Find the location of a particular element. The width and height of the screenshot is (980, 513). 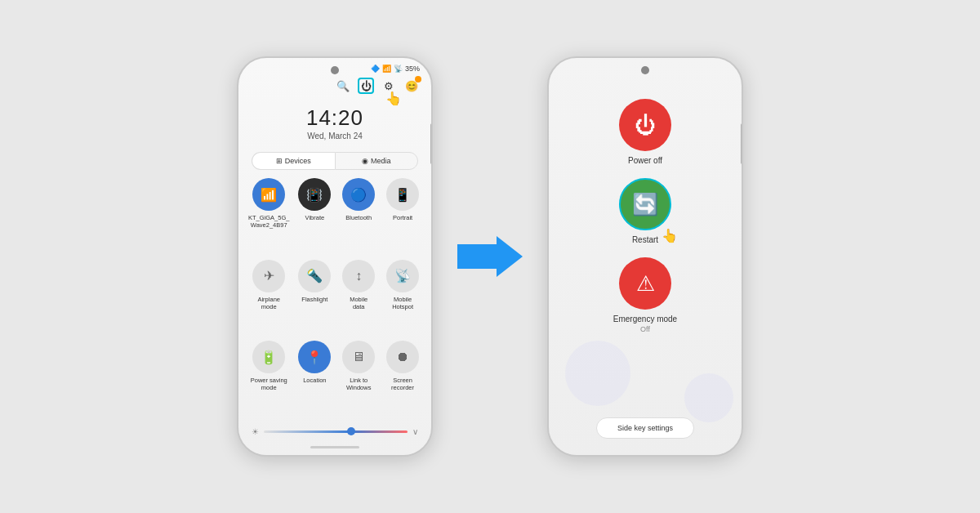

bluetooth-icon: 🔵 is located at coordinates (359, 194).